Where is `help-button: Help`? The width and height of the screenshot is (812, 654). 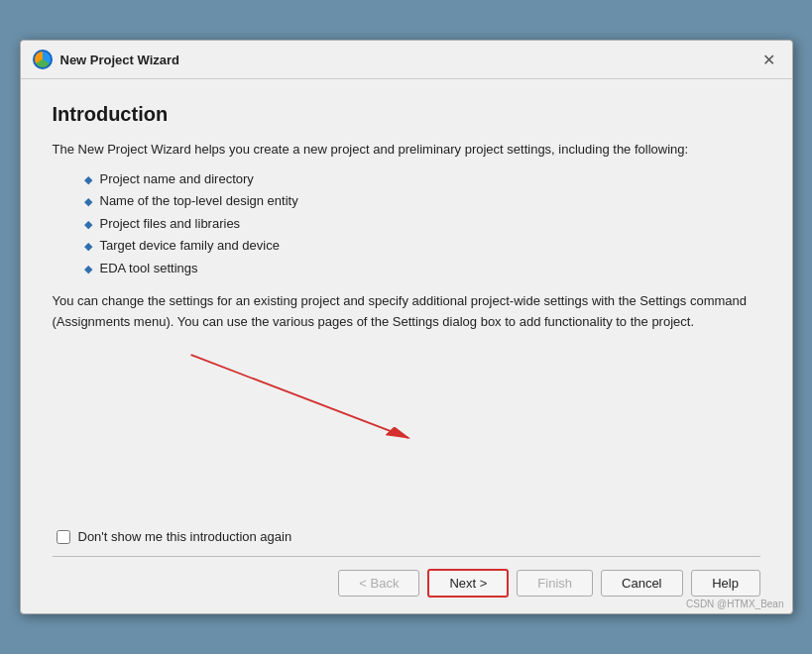 help-button: Help is located at coordinates (726, 583).